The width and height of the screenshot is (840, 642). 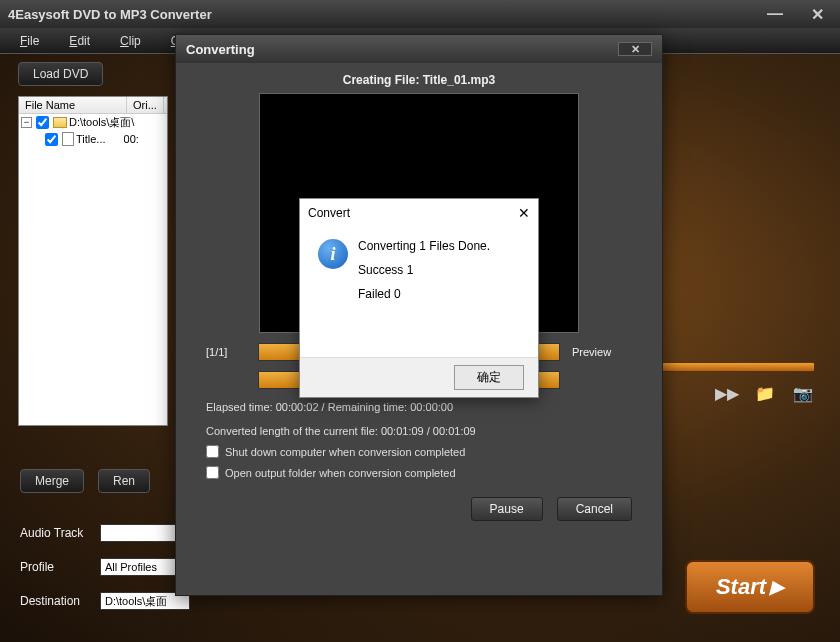 I want to click on file-item-orig: 00:, so click(x=132, y=139).